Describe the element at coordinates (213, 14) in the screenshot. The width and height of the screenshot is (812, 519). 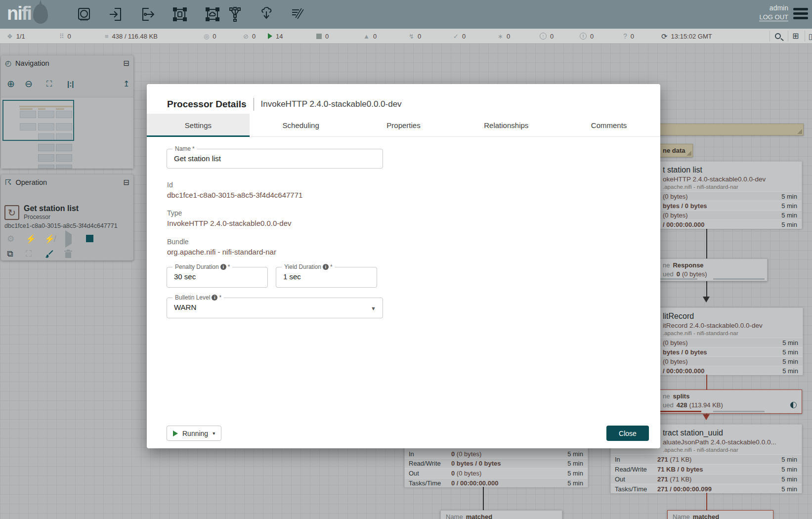
I see `add-remote-process-group-icon` at that location.